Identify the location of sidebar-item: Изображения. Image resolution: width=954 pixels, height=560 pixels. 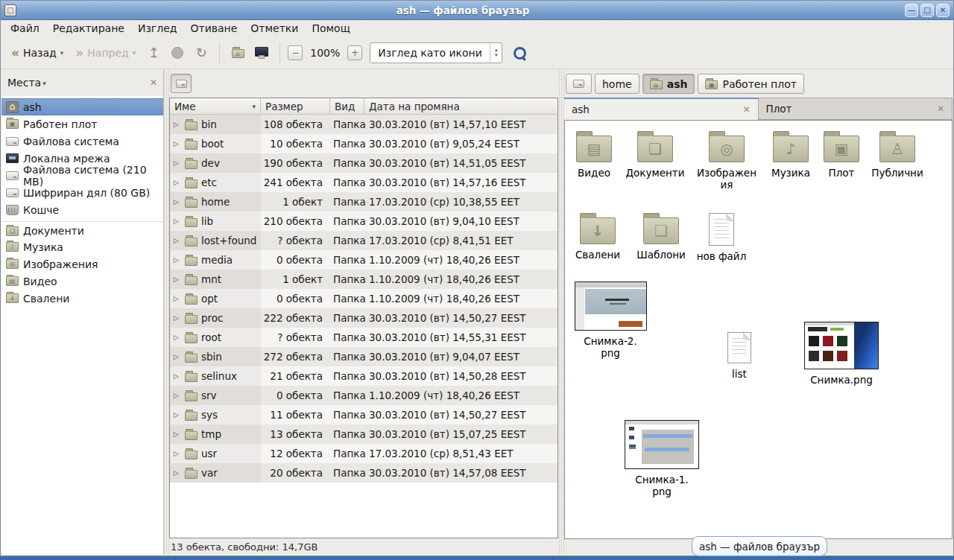
(82, 264).